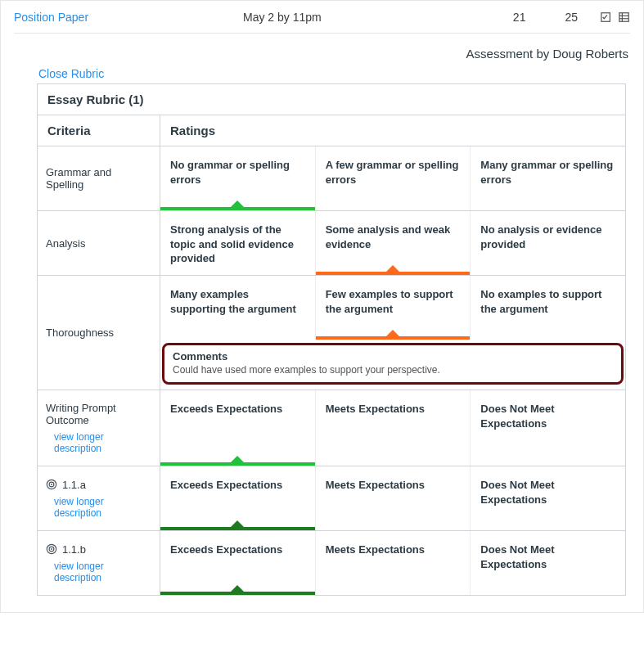  Describe the element at coordinates (393, 370) in the screenshot. I see `comments-text: Could have used more examples to support…` at that location.